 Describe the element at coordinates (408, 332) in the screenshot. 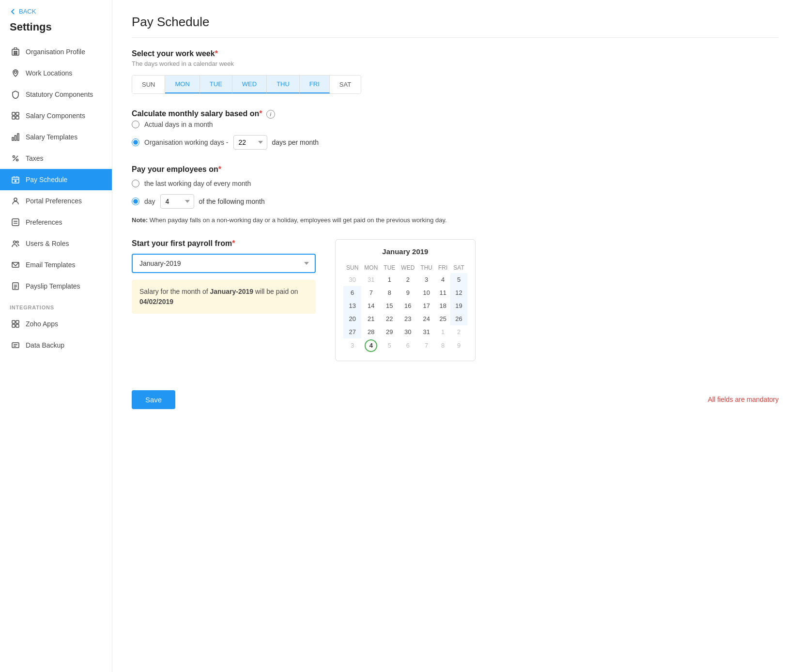

I see `calendar-day-cell: 30` at that location.